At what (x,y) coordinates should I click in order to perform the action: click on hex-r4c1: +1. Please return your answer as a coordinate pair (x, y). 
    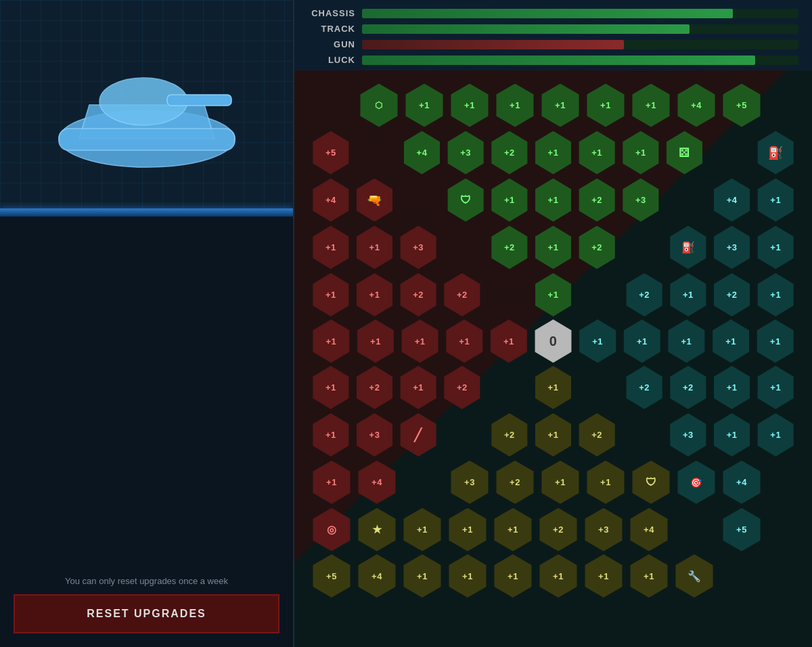
    Looking at the image, I should click on (375, 295).